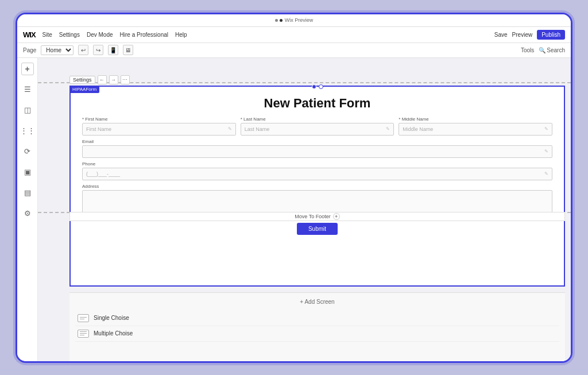  Describe the element at coordinates (552, 51) in the screenshot. I see `search-button: 🔍 Search` at that location.